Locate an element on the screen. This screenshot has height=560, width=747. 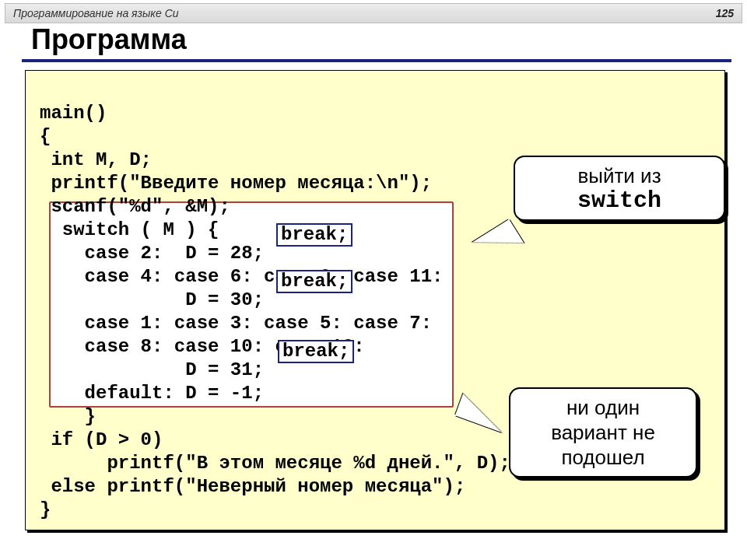
callout-text: подошел is located at coordinates (603, 457).